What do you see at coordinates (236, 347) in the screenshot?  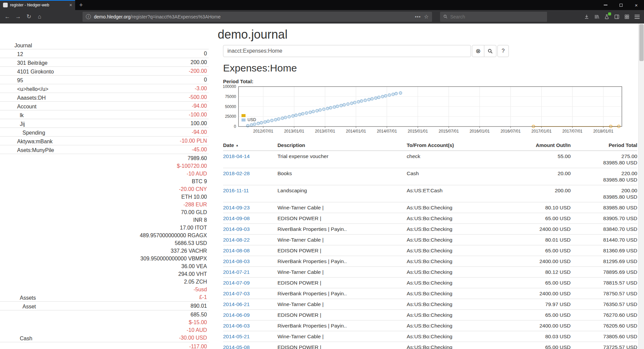 I see `transaction-date-link: 2014-05-08` at bounding box center [236, 347].